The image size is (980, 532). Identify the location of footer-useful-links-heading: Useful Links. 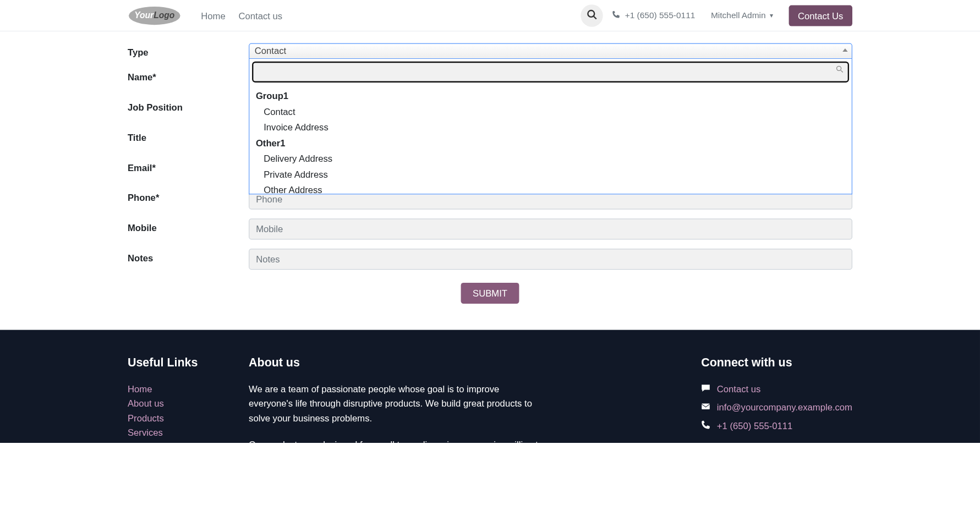
(188, 363).